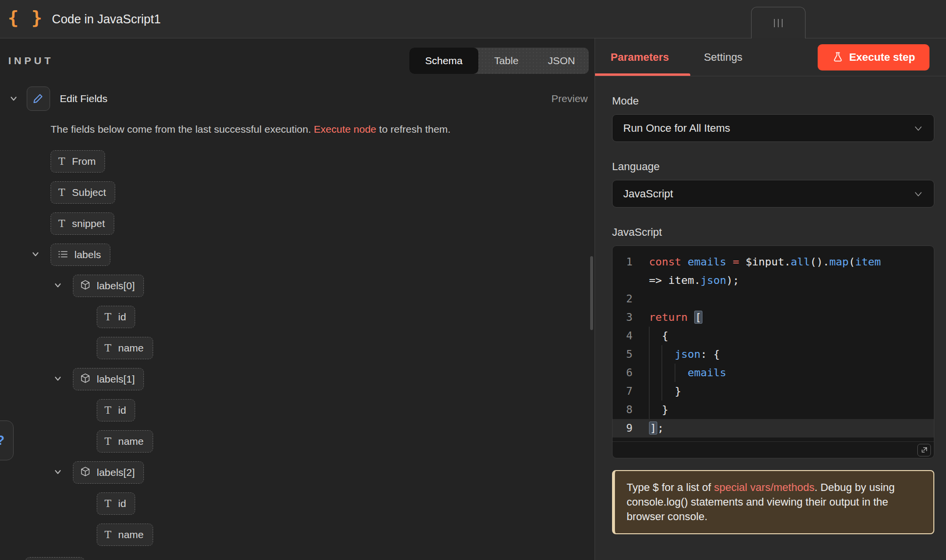  What do you see at coordinates (874, 57) in the screenshot?
I see `execute-step-button: Execute step` at bounding box center [874, 57].